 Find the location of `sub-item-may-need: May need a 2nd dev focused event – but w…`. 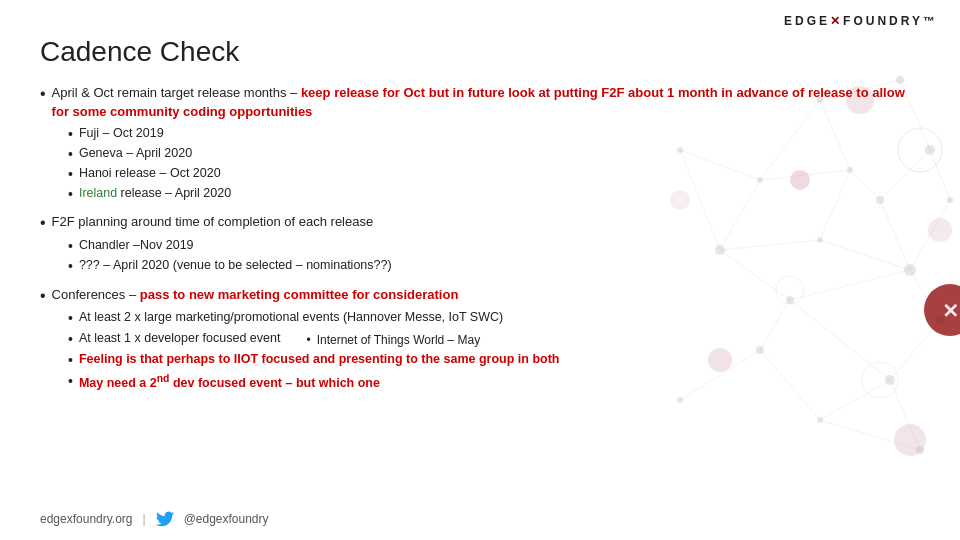

sub-item-may-need: May need a 2nd dev focused event – but w… is located at coordinates (494, 382).